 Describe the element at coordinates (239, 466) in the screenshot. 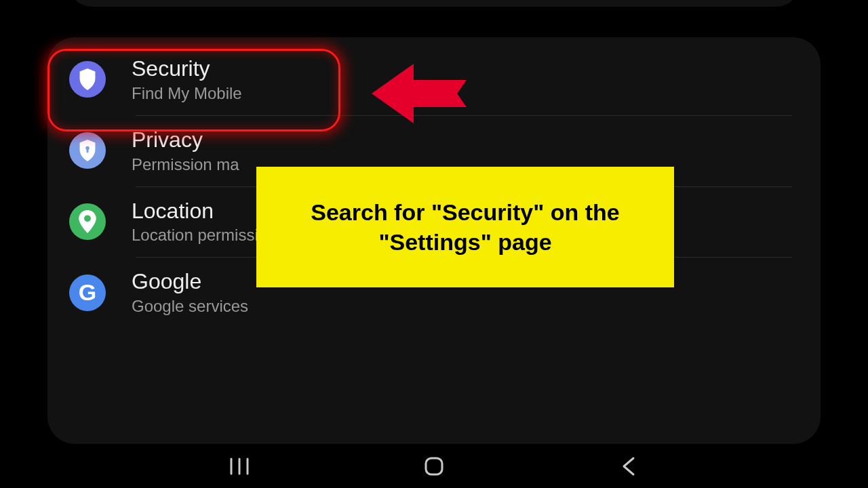

I see `nav-recents-button` at that location.